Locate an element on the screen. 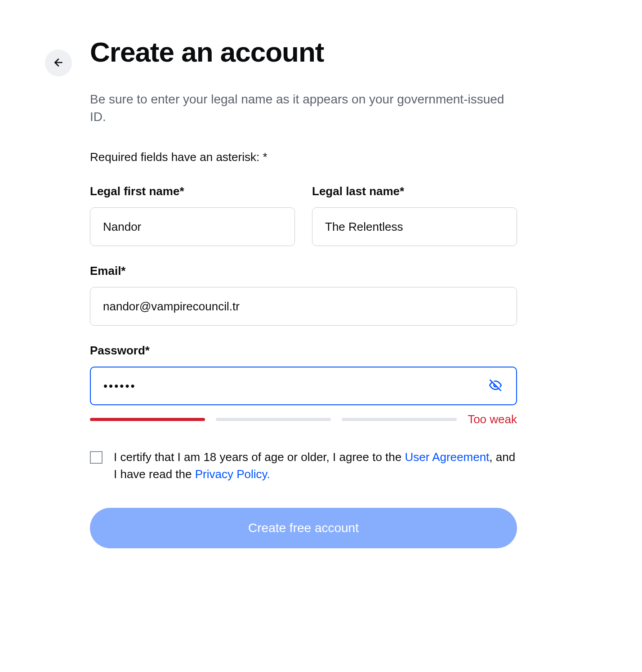  email-label: Email* is located at coordinates (303, 271).